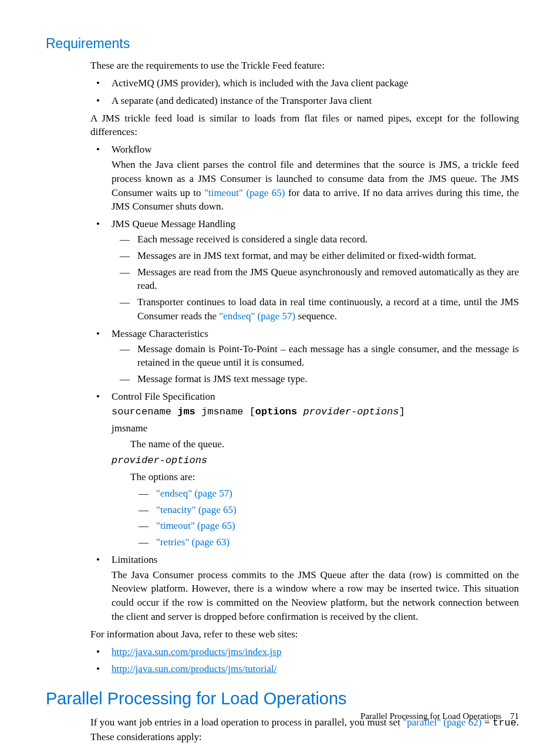 The width and height of the screenshot is (560, 746). I want to click on list-item: Transporter continues to load data in re…, so click(315, 309).